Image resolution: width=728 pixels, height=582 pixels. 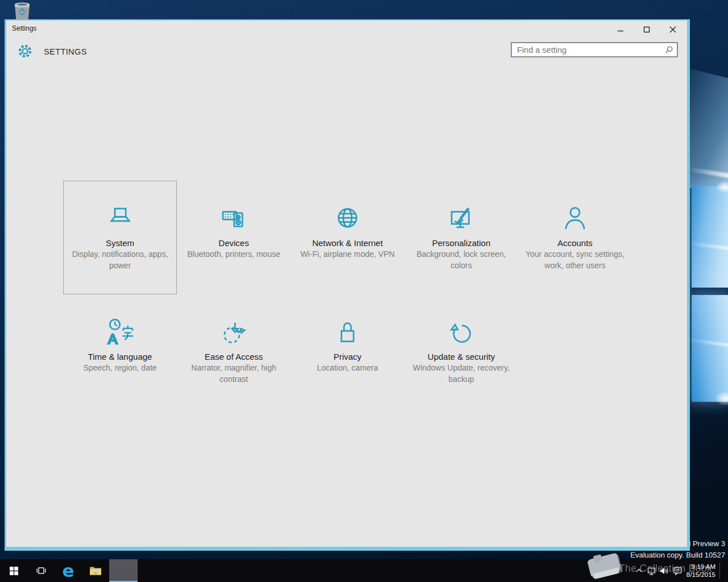 What do you see at coordinates (120, 238) in the screenshot?
I see `settings-tile-system: System Display, notifications, apps, pow…` at bounding box center [120, 238].